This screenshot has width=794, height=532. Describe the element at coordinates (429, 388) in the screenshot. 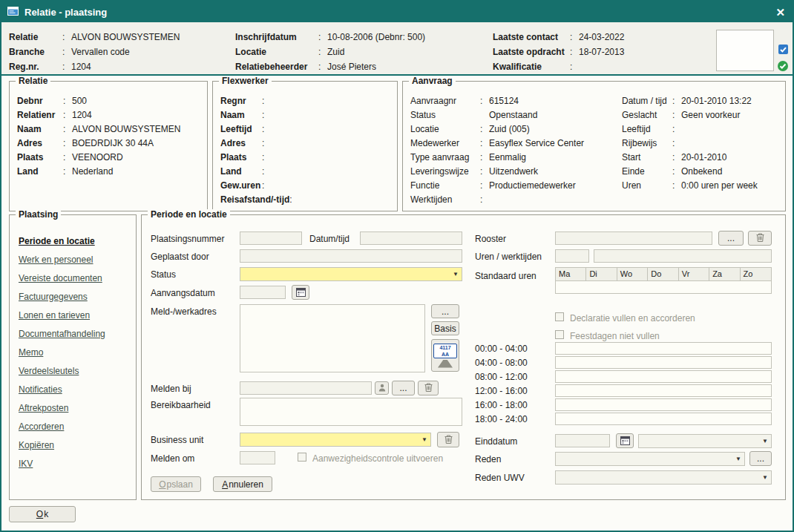

I see `trash-icon` at that location.